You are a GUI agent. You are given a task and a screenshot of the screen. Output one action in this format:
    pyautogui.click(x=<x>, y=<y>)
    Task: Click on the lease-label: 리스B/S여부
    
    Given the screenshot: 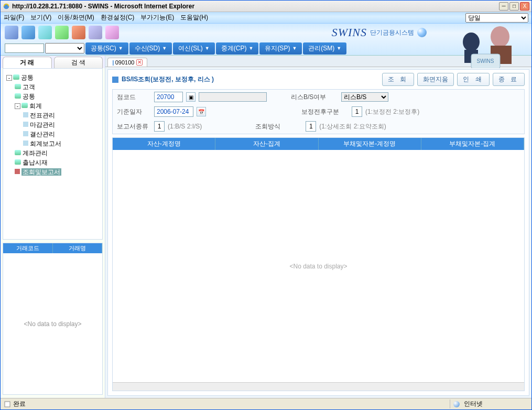 What is the action you would take?
    pyautogui.click(x=314, y=98)
    